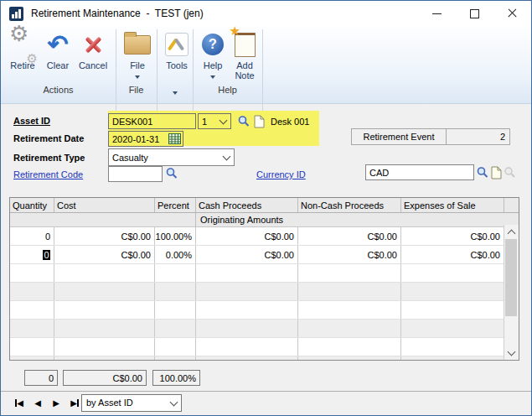  Describe the element at coordinates (58, 49) in the screenshot. I see `clear-button: ↶ Clear` at that location.